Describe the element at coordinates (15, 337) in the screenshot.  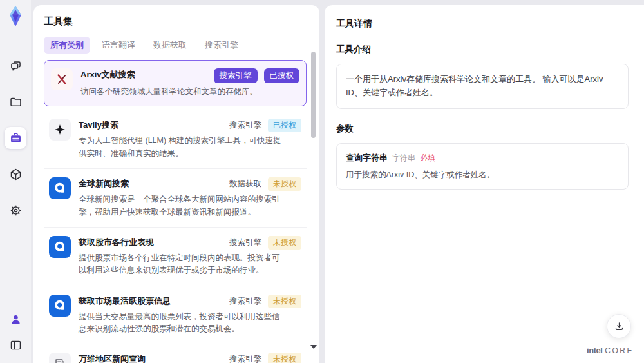
I see `sidebar-bottom` at that location.